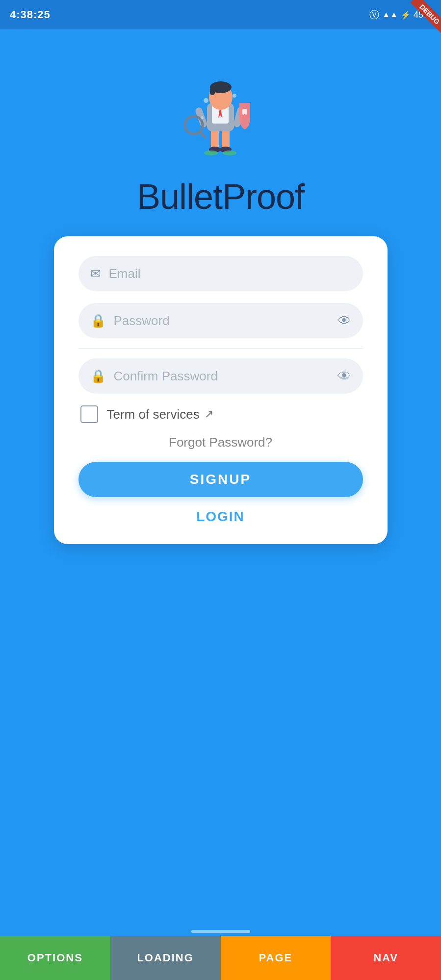  What do you see at coordinates (96, 274) in the screenshot?
I see `email-icon: ✉` at bounding box center [96, 274].